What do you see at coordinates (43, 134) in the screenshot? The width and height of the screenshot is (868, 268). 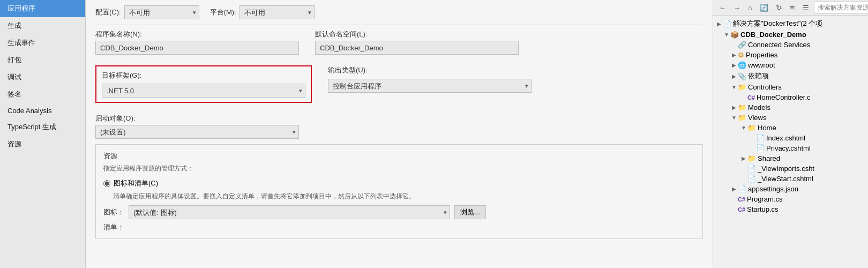 I see `sidebar: 应用程序 生成 生成事件 打包 调试 签名 Code Analysis Type…` at bounding box center [43, 134].